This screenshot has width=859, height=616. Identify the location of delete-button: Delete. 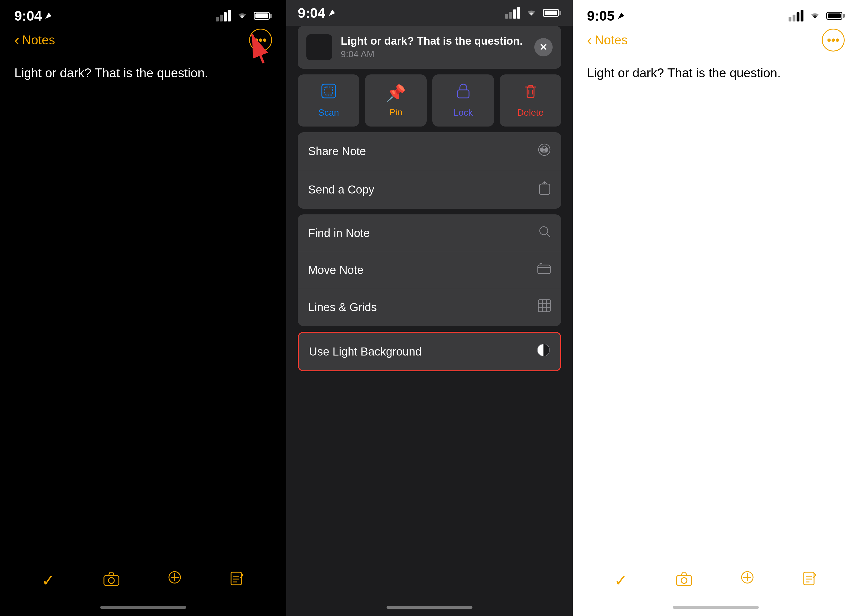
(530, 101).